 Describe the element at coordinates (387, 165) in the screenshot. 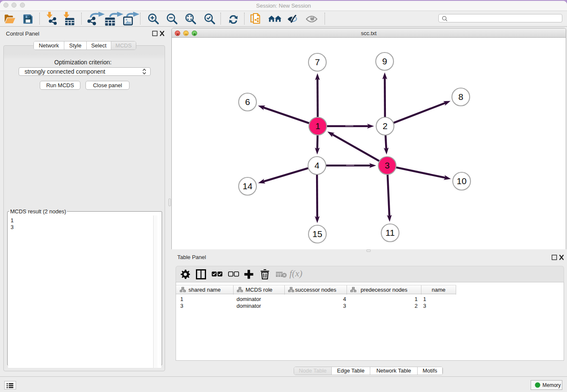

I see `svg-text: 3` at that location.